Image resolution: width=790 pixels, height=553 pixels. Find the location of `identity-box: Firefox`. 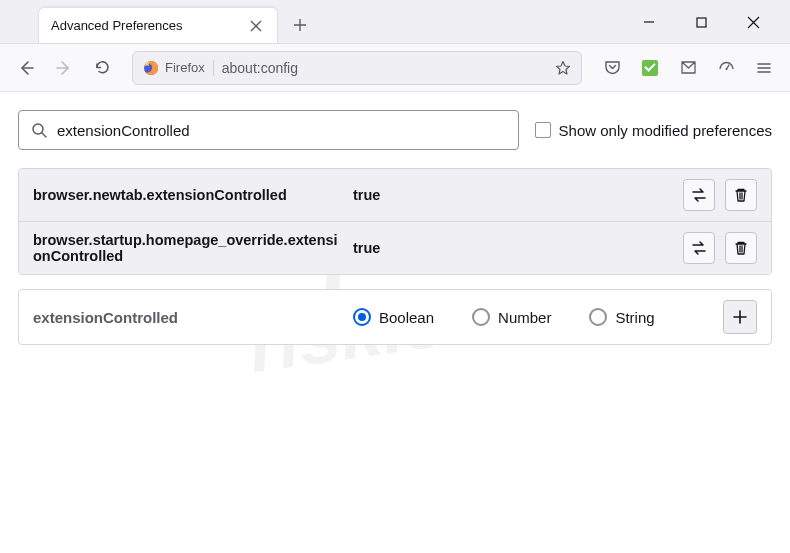

identity-box: Firefox is located at coordinates (178, 68).